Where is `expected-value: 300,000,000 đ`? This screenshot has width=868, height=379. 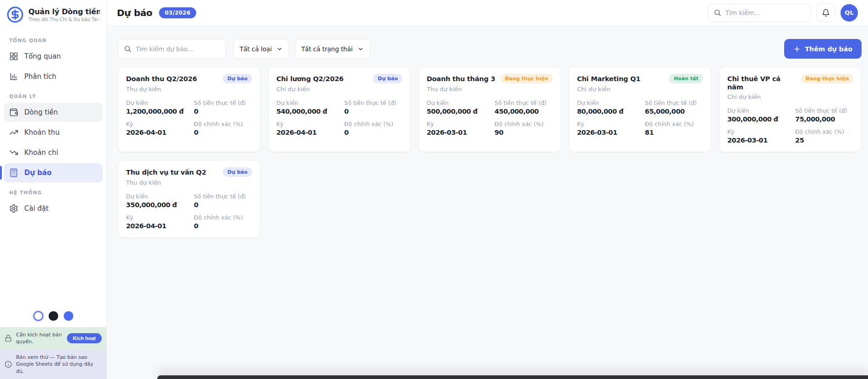
expected-value: 300,000,000 đ is located at coordinates (760, 119).